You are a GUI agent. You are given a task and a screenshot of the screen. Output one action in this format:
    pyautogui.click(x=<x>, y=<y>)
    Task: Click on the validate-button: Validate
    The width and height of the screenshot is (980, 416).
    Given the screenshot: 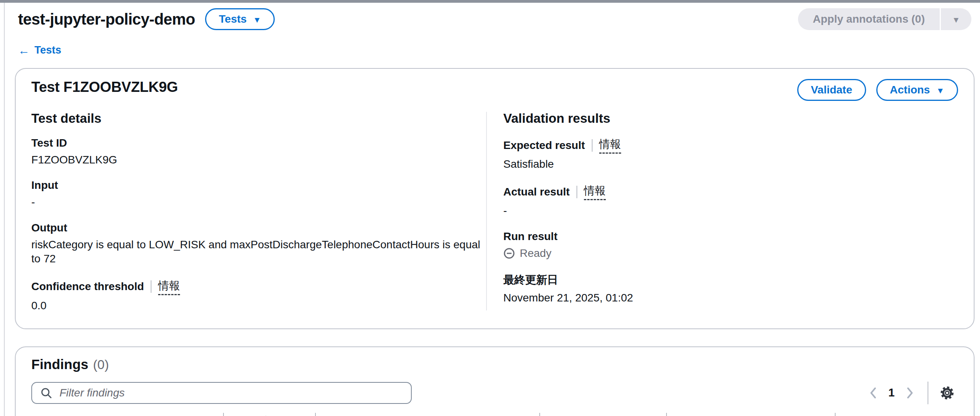 What is the action you would take?
    pyautogui.click(x=832, y=90)
    